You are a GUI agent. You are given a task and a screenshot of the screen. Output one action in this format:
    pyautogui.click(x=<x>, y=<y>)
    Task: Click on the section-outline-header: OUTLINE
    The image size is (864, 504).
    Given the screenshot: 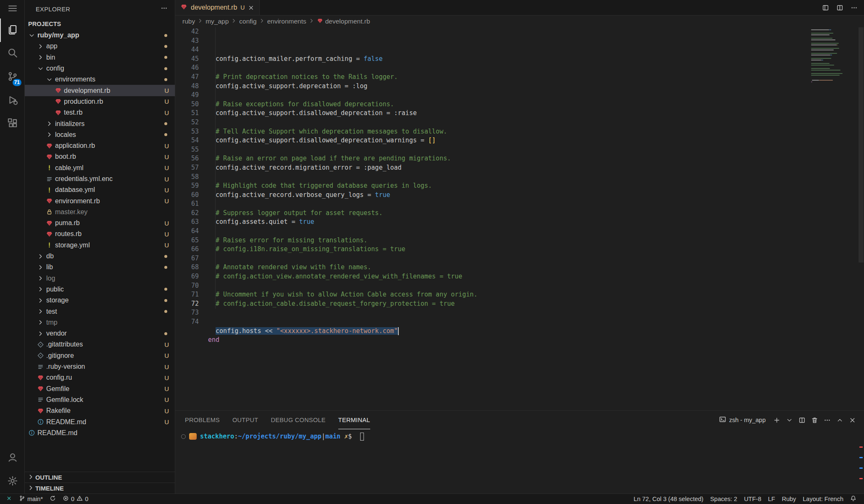 What is the action you would take?
    pyautogui.click(x=100, y=477)
    